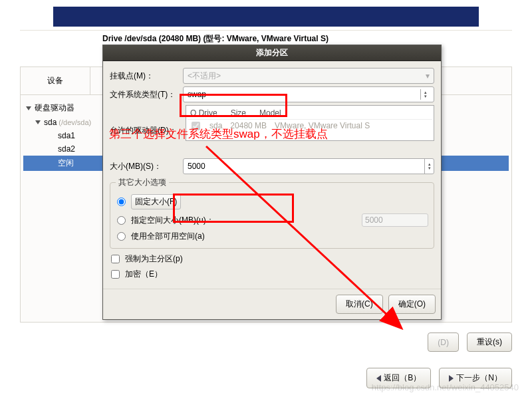 The image size is (532, 399). I want to click on arrow-right-icon, so click(451, 378).